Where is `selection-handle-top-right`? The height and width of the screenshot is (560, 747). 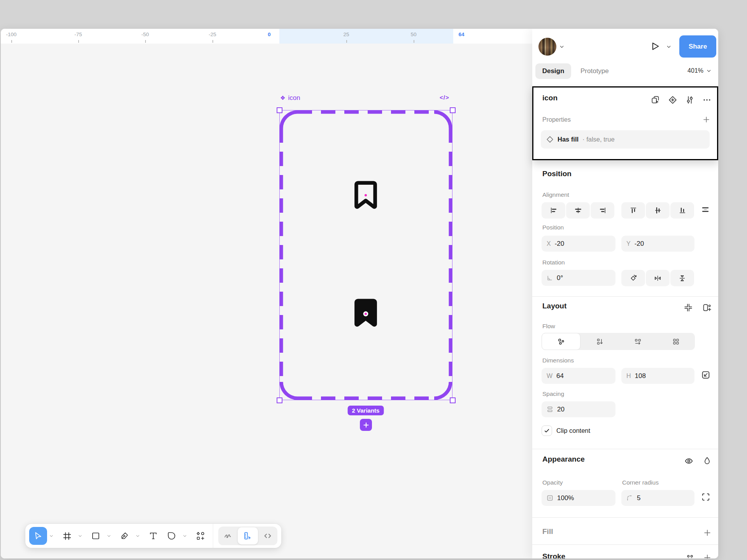 selection-handle-top-right is located at coordinates (453, 110).